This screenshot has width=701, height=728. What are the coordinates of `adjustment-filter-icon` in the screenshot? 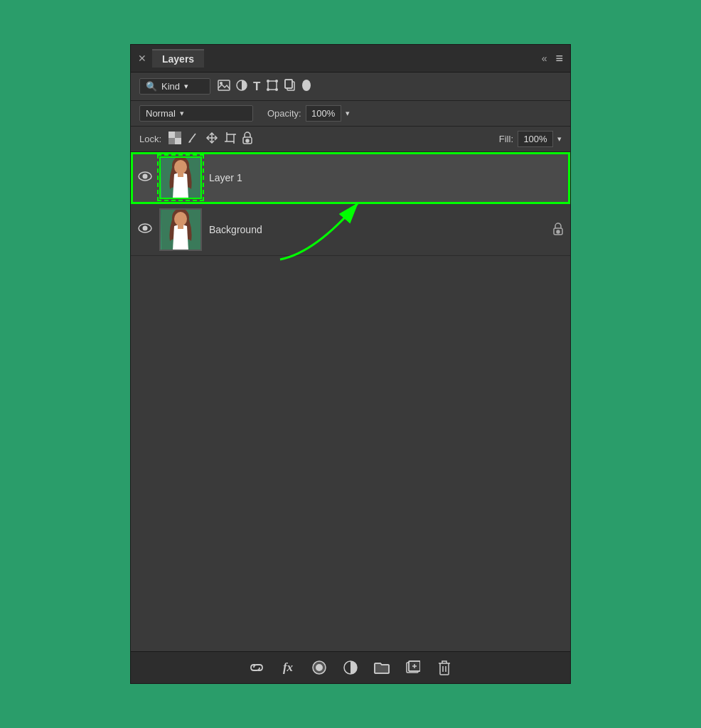 It's located at (242, 87).